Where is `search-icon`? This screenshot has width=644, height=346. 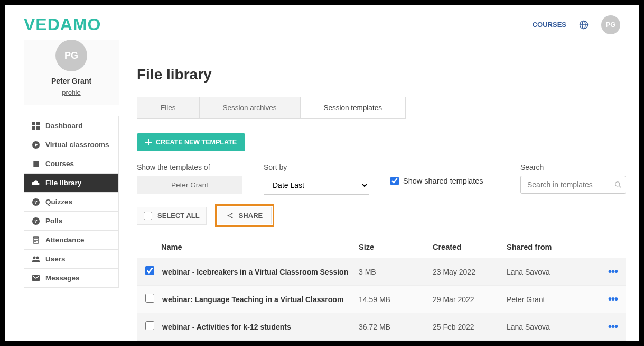 search-icon is located at coordinates (618, 185).